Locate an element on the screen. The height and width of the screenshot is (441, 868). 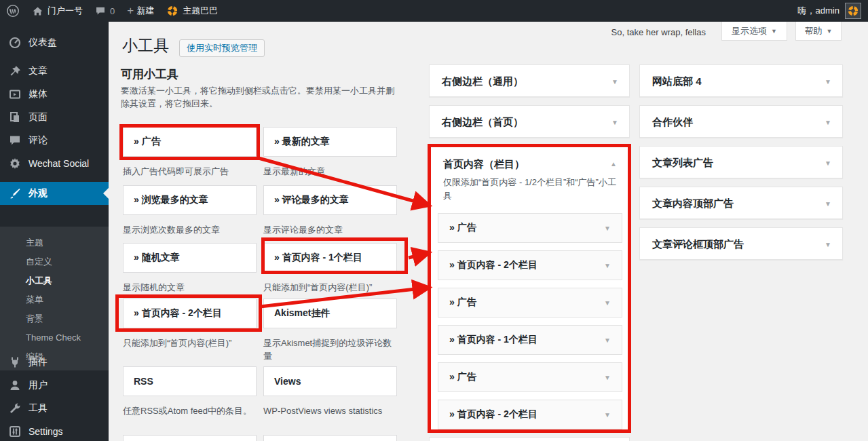
panel-description: 仅限添加“首页内容 - 1/2个栏目”和“广告”小工具 is located at coordinates (531, 189).